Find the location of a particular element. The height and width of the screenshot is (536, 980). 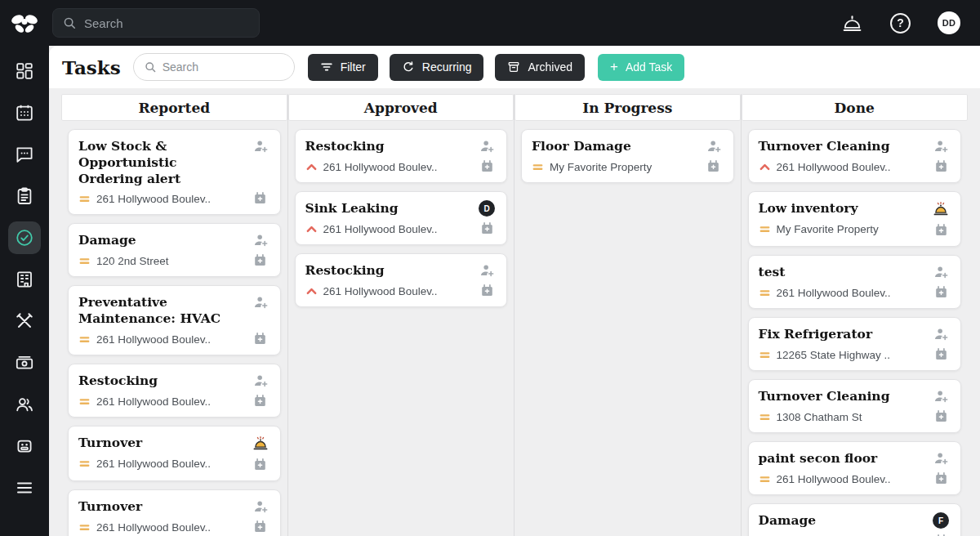

archived-button: Archived is located at coordinates (539, 67).